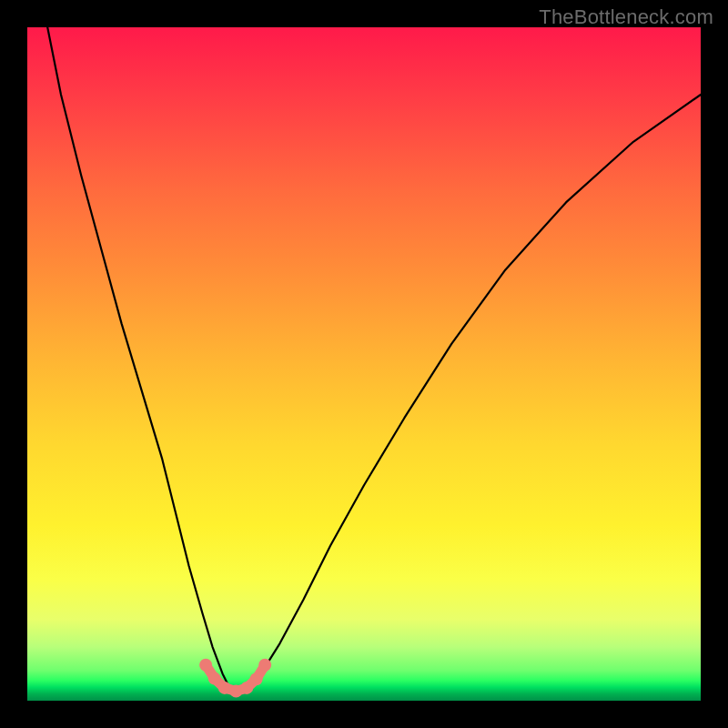 Image resolution: width=728 pixels, height=728 pixels. What do you see at coordinates (626, 17) in the screenshot?
I see `watermark-text: TheBottleneck.com` at bounding box center [626, 17].